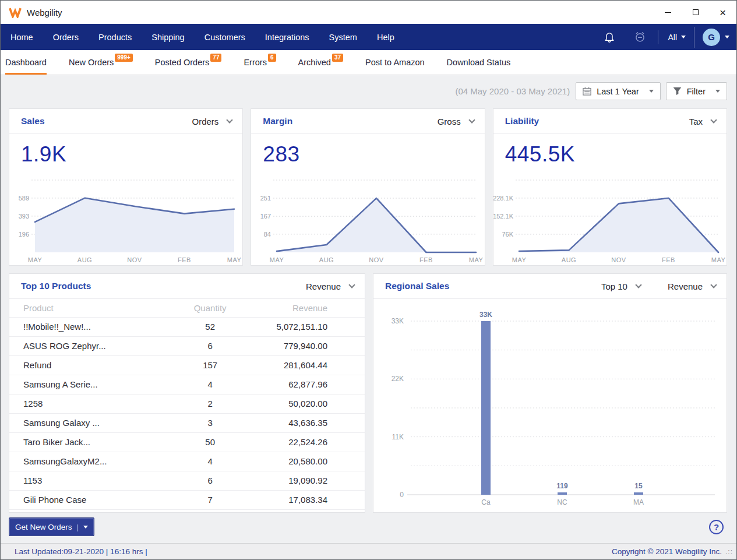  I want to click on maximize-button, so click(696, 12).